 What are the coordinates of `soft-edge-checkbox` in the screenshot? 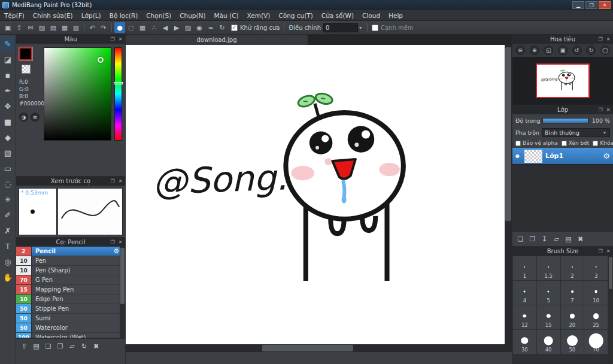 It's located at (375, 28).